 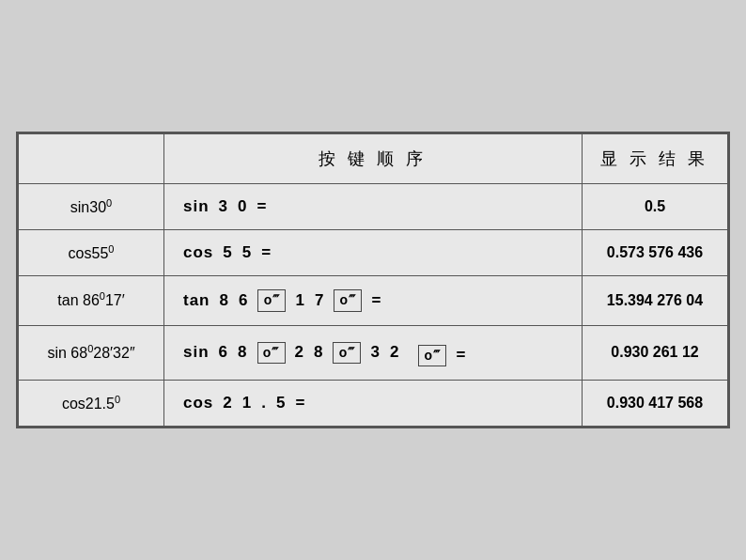 What do you see at coordinates (656, 353) in the screenshot?
I see `row-result-sin68: 0.930 261 12` at bounding box center [656, 353].